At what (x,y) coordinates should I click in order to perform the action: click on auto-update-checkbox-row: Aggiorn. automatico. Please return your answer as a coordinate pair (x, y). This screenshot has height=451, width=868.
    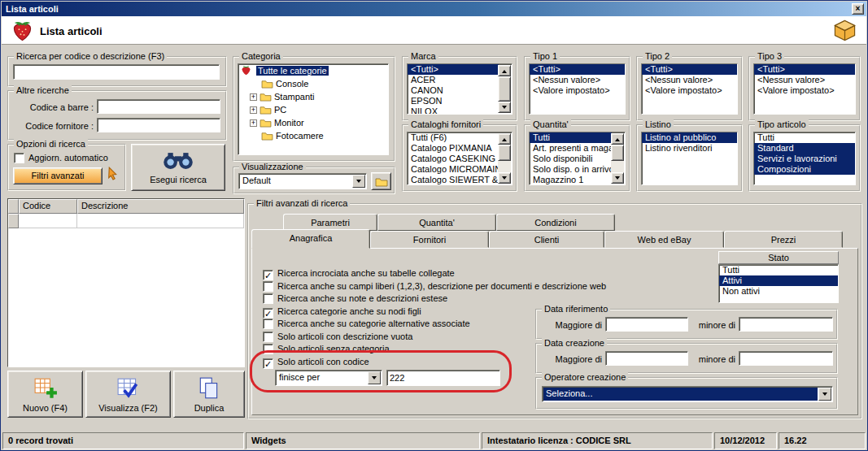
    Looking at the image, I should click on (61, 158).